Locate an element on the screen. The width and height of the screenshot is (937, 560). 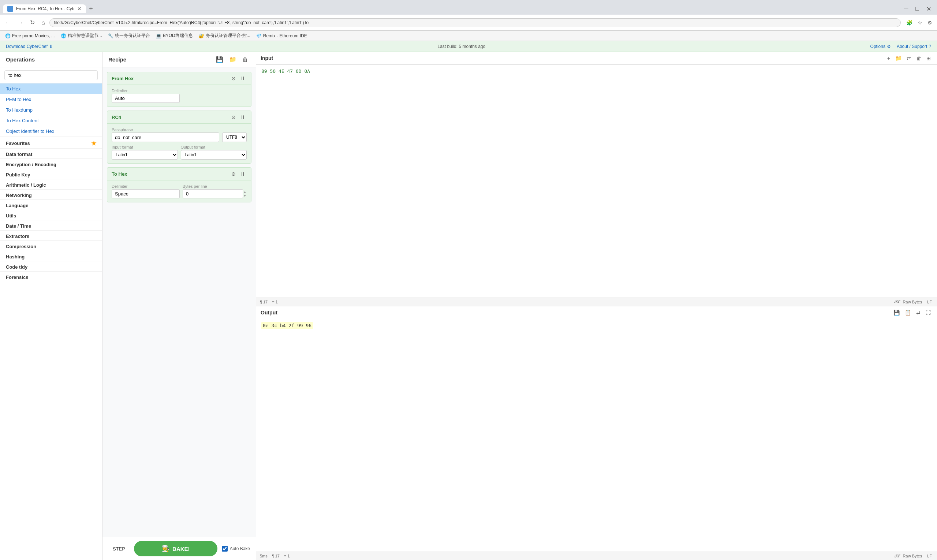
disable-rc4-button: ⊘ is located at coordinates (234, 117).